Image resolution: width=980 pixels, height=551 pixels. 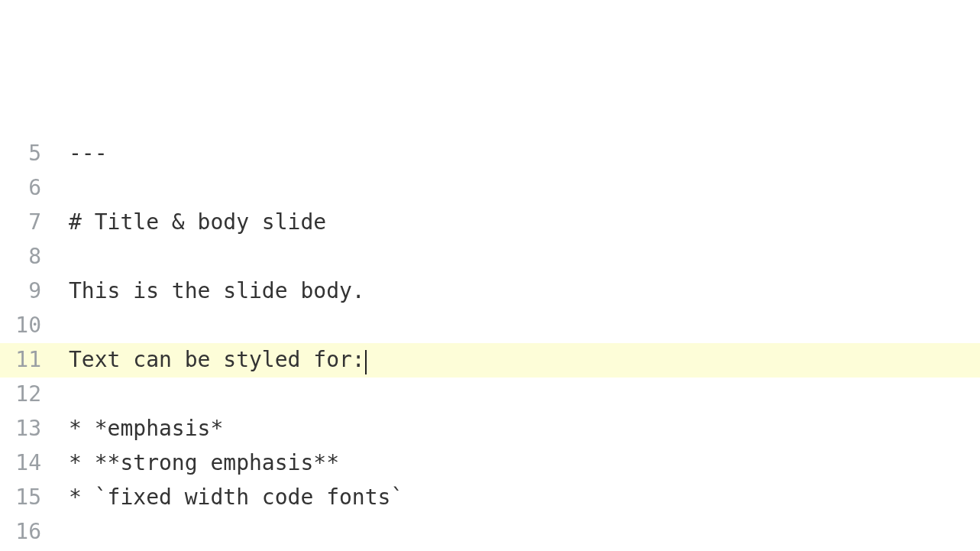 What do you see at coordinates (490, 188) in the screenshot?
I see `editor-line: 6` at bounding box center [490, 188].